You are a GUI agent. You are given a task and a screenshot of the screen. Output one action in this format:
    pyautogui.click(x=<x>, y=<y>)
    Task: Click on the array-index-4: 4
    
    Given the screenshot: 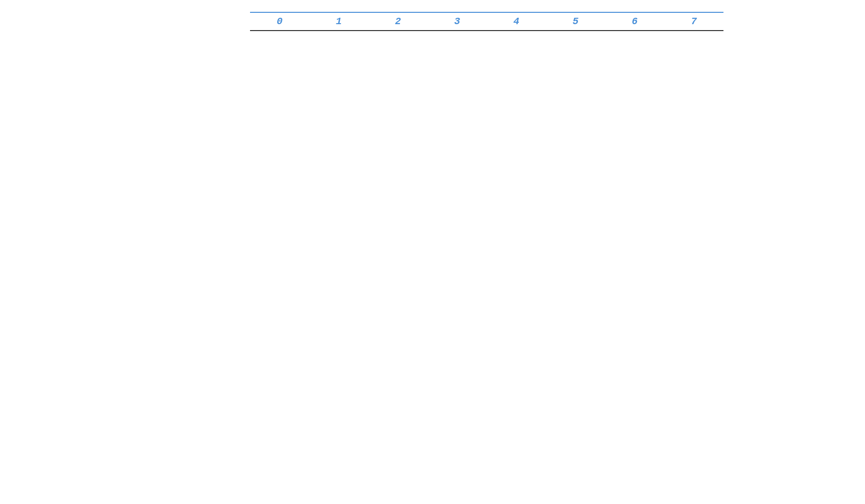 What is the action you would take?
    pyautogui.click(x=516, y=22)
    